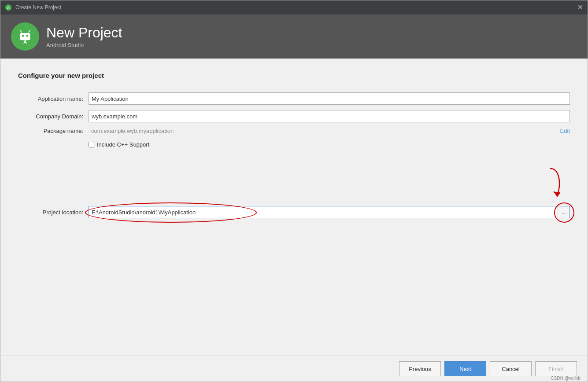 Image resolution: width=588 pixels, height=382 pixels. What do you see at coordinates (33, 7) in the screenshot?
I see `title-bar-left: A Create New Project` at bounding box center [33, 7].